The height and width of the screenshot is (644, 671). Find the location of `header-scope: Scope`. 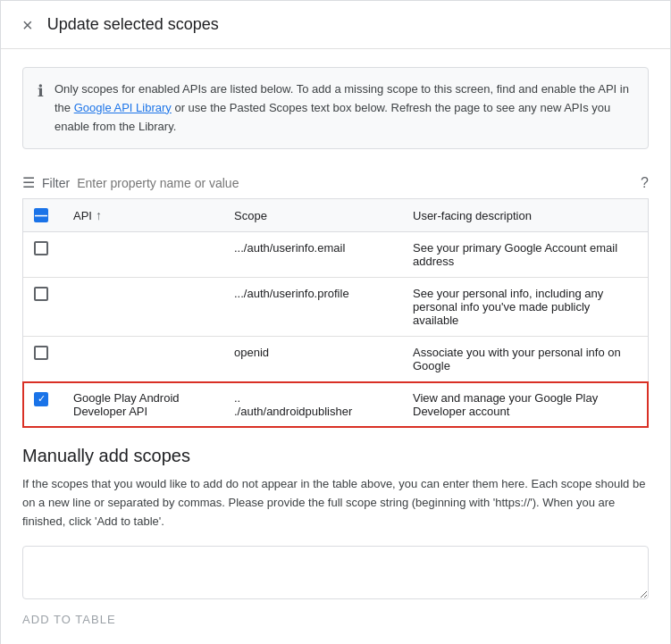

header-scope: Scope is located at coordinates (313, 216).